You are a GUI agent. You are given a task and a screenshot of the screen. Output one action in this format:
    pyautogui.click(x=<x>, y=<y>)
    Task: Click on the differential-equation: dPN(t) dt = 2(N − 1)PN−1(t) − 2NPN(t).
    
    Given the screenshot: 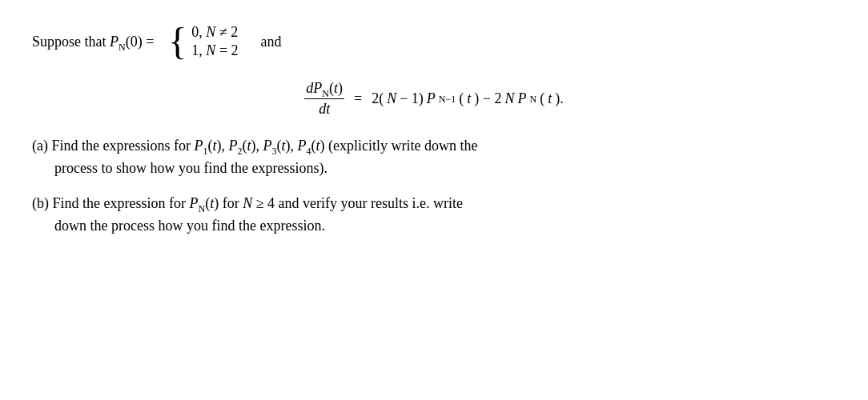 What is the action you would take?
    pyautogui.click(x=434, y=99)
    